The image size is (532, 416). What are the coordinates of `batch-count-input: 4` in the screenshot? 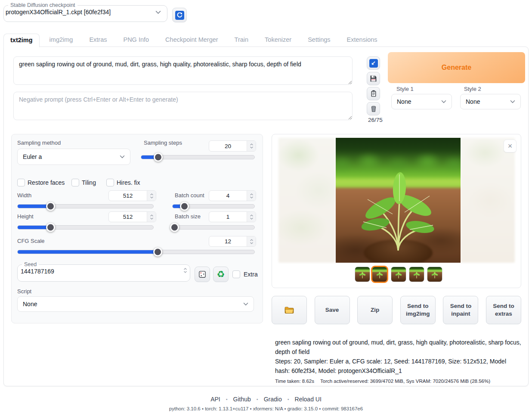 It's located at (232, 196).